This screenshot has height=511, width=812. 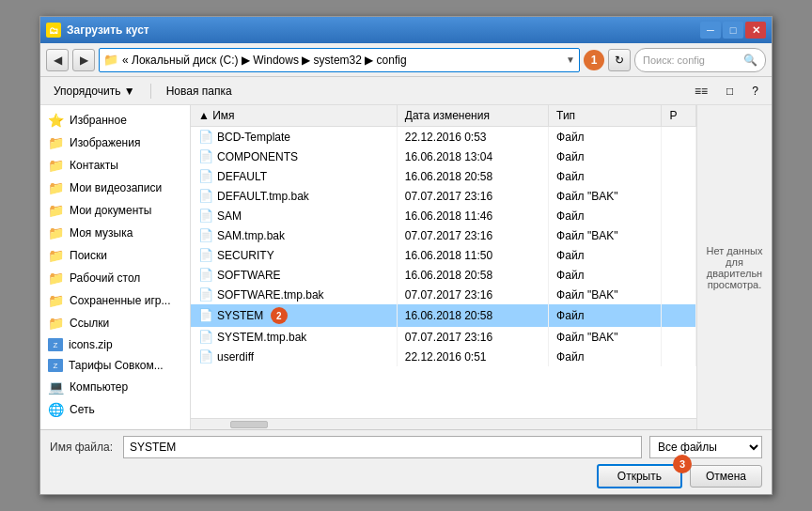 What do you see at coordinates (90, 345) in the screenshot?
I see `sidebar-label-icons-zip: icons.zip` at bounding box center [90, 345].